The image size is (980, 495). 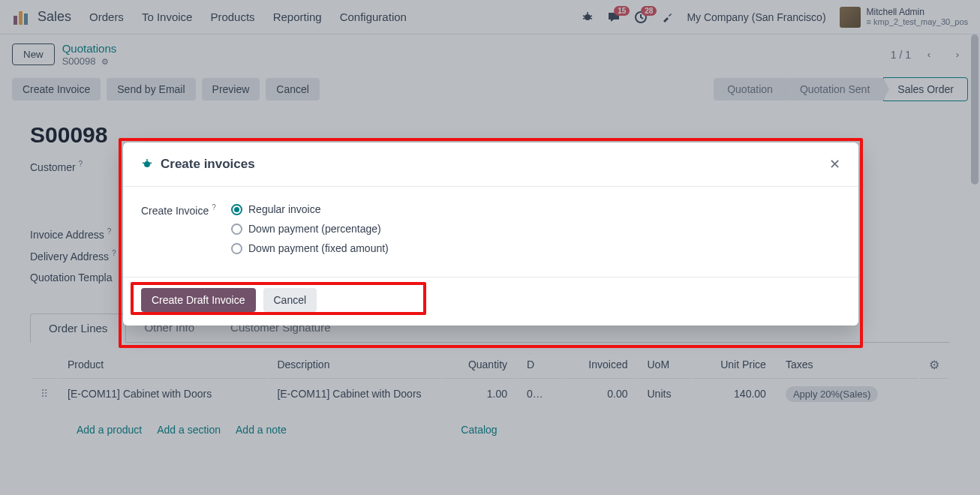 What do you see at coordinates (834, 164) in the screenshot?
I see `close-icon: ✕` at bounding box center [834, 164].